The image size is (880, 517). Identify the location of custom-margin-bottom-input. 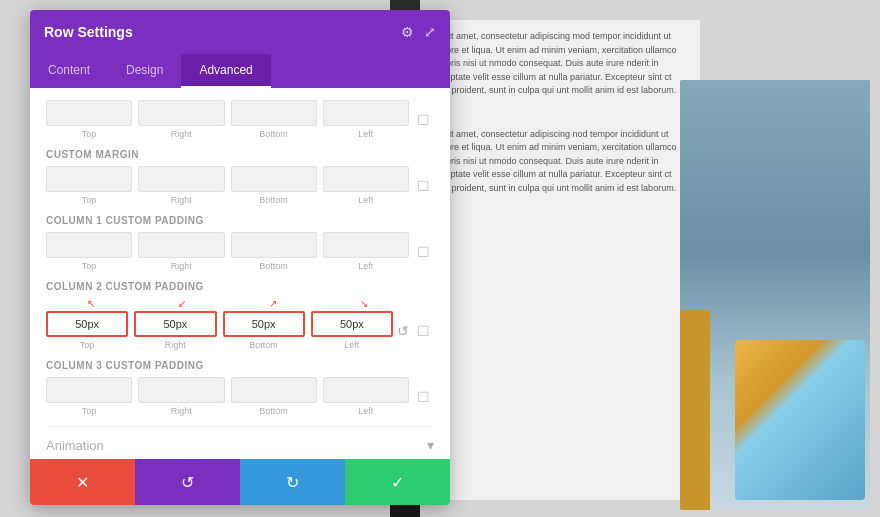
(274, 179).